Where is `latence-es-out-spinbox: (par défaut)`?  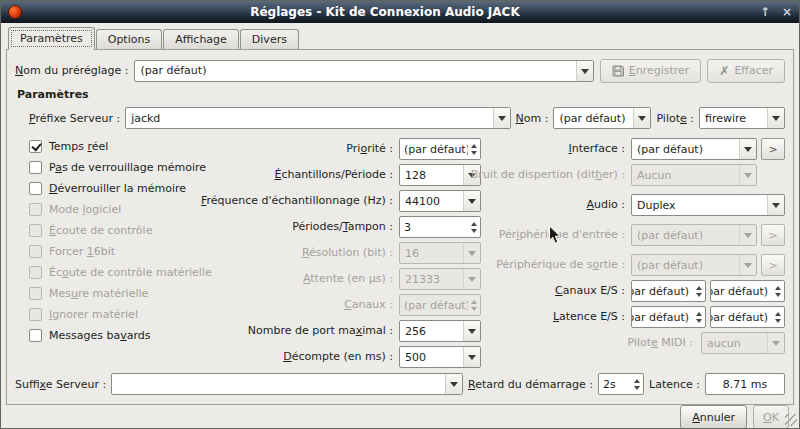 latence-es-out-spinbox: (par défaut) is located at coordinates (748, 317).